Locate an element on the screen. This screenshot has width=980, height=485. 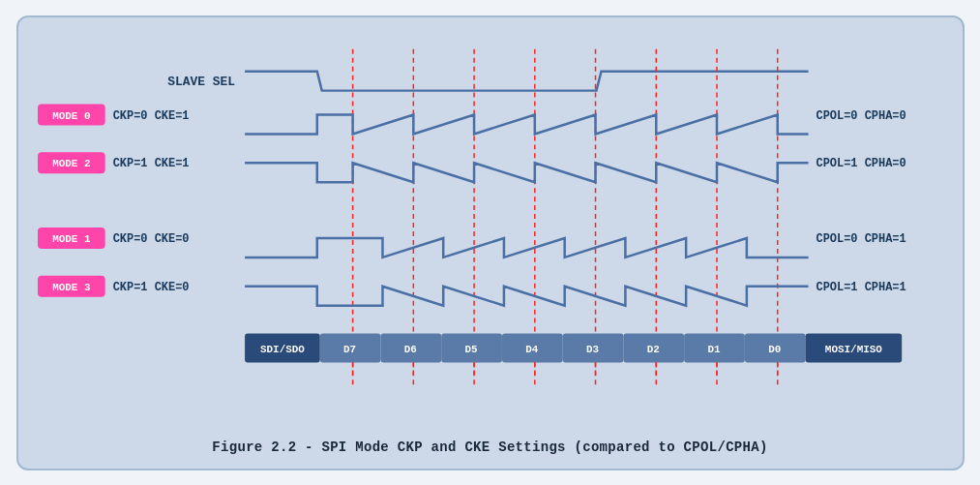
mode1-ckp-cke: CKP=0 CKE=0 is located at coordinates (151, 238).